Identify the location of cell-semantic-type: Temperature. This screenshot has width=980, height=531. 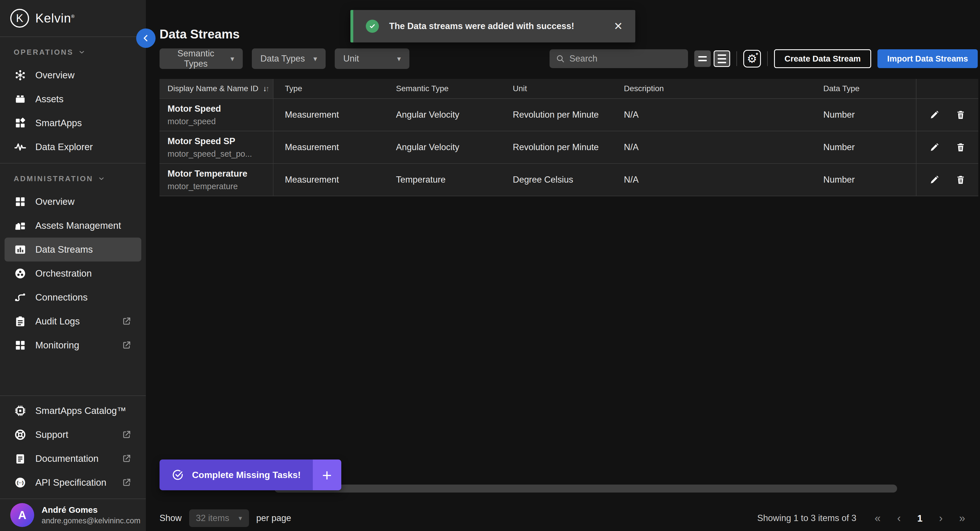
(443, 180).